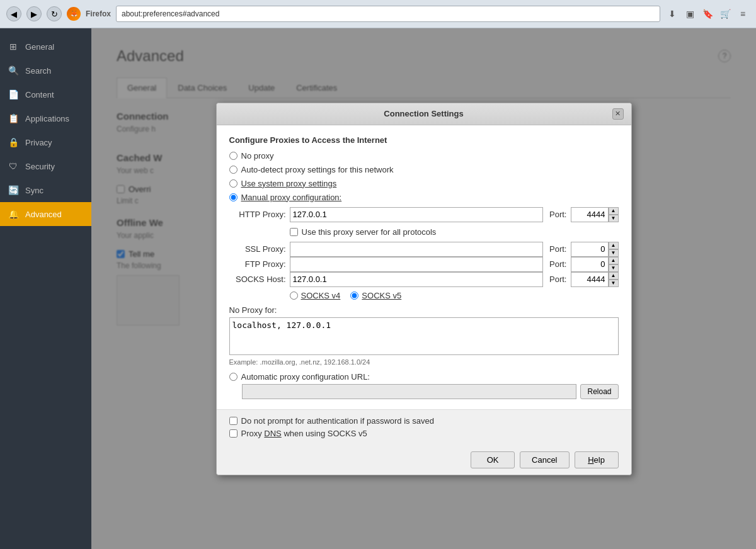 This screenshot has width=756, height=549. I want to click on dialog-titlebar: Connection Settings ✕, so click(424, 115).